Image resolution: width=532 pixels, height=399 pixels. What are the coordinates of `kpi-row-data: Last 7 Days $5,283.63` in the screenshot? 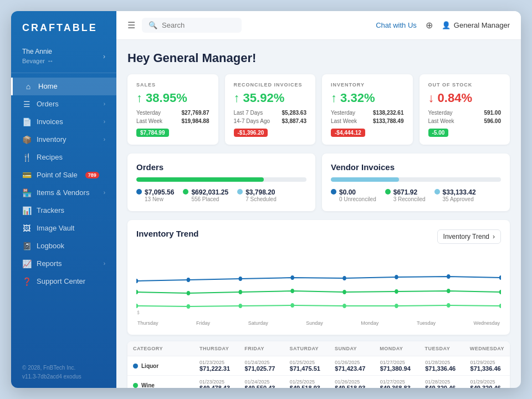 It's located at (270, 113).